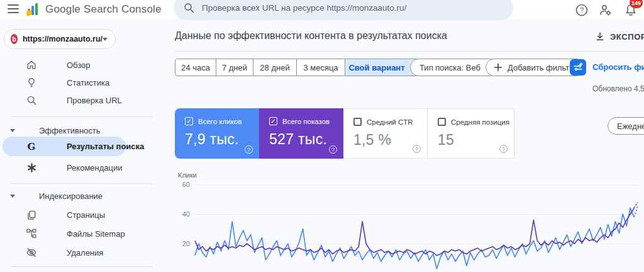 Image resolution: width=644 pixels, height=272 pixels. I want to click on property-favicon: b, so click(14, 39).